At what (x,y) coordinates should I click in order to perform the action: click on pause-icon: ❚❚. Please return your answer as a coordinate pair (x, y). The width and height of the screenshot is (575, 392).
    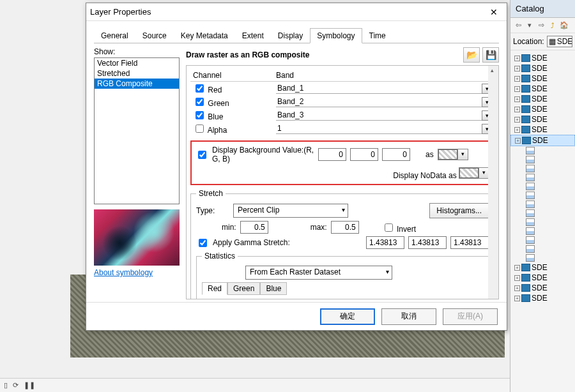
    Looking at the image, I should click on (29, 386).